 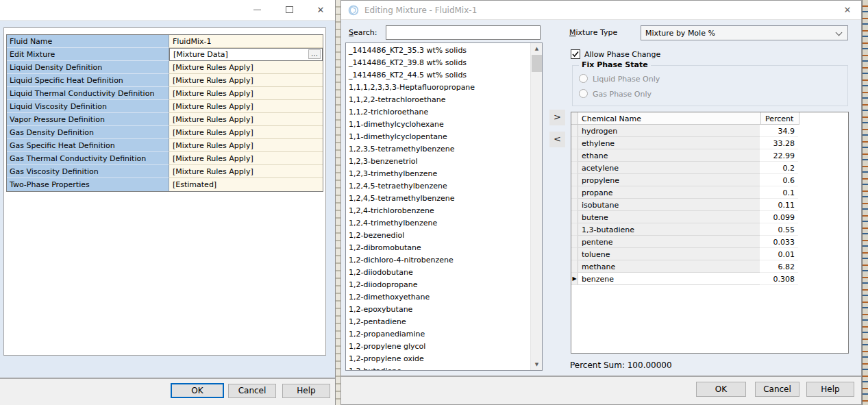 I want to click on chemical-name-cell: ethylene, so click(x=670, y=143).